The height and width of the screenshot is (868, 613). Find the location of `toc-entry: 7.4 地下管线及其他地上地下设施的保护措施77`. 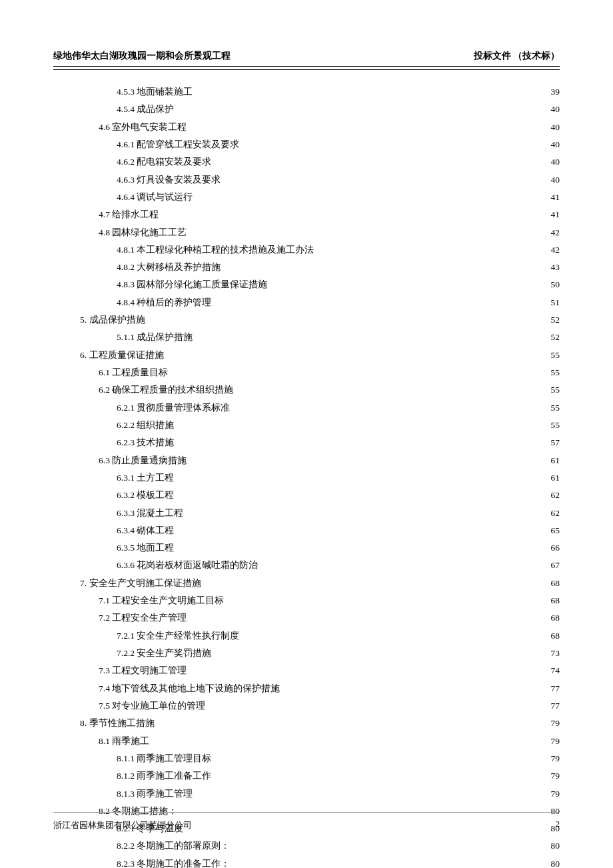

toc-entry: 7.4 地下管线及其他地上地下设施的保护措施77 is located at coordinates (306, 689).